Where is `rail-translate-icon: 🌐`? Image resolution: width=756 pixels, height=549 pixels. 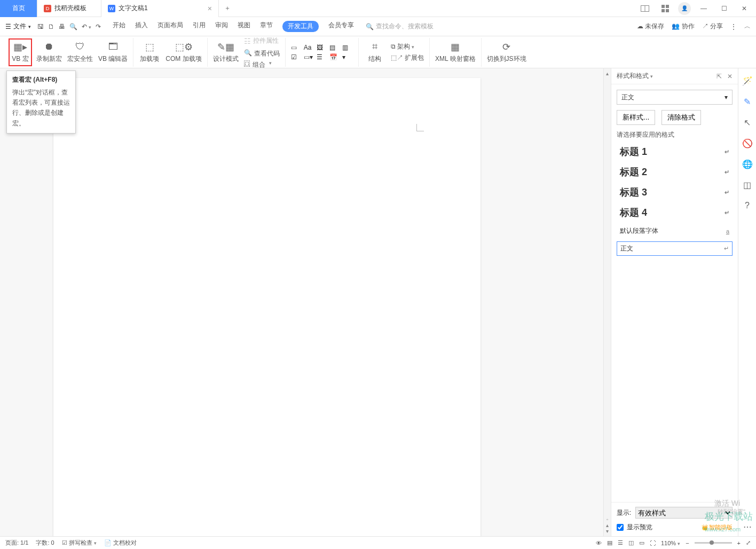
rail-translate-icon: 🌐 is located at coordinates (747, 164).